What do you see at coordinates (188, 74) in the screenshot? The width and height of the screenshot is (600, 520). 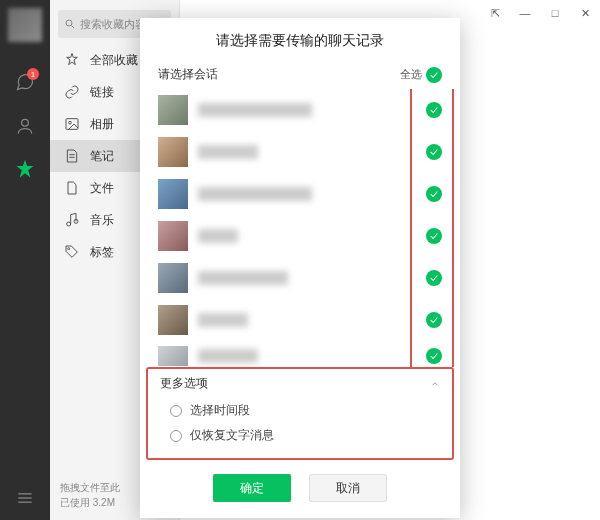 I see `select-label: 请选择会话` at bounding box center [188, 74].